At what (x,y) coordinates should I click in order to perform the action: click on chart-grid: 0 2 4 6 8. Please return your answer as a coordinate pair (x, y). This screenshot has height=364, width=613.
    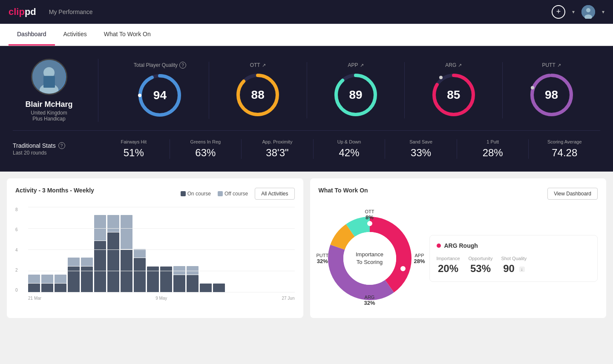
    Looking at the image, I should click on (155, 250).